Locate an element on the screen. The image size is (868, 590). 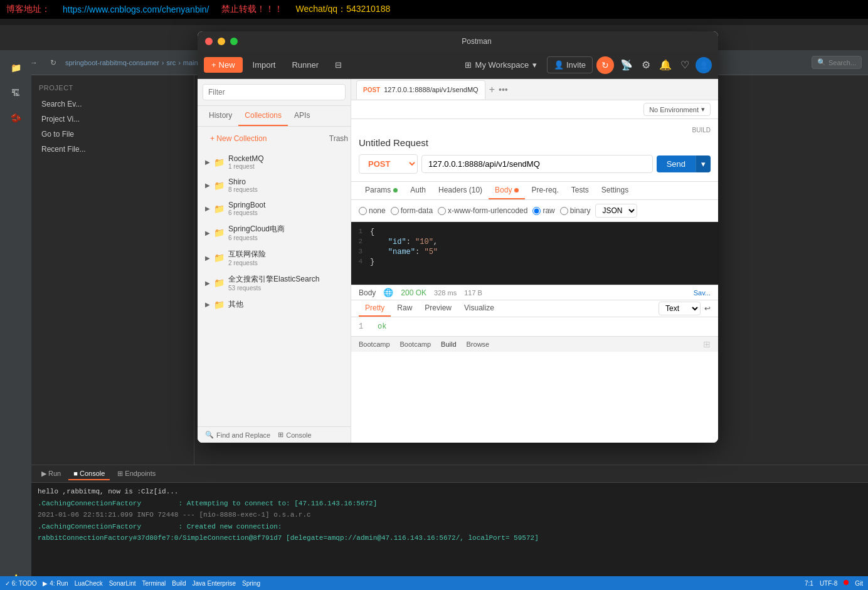
statusbar-sonarlint: SonarLint is located at coordinates (123, 583).